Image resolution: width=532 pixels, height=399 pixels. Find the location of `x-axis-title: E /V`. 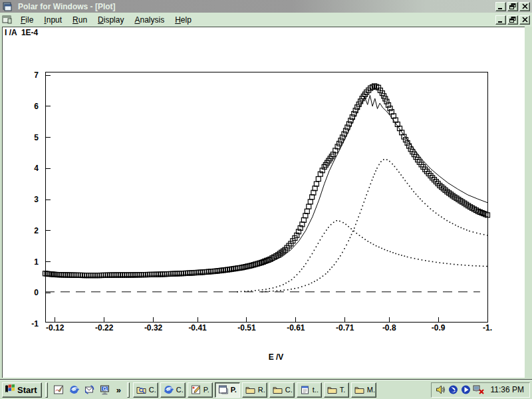

x-axis-title: E /V is located at coordinates (276, 357).